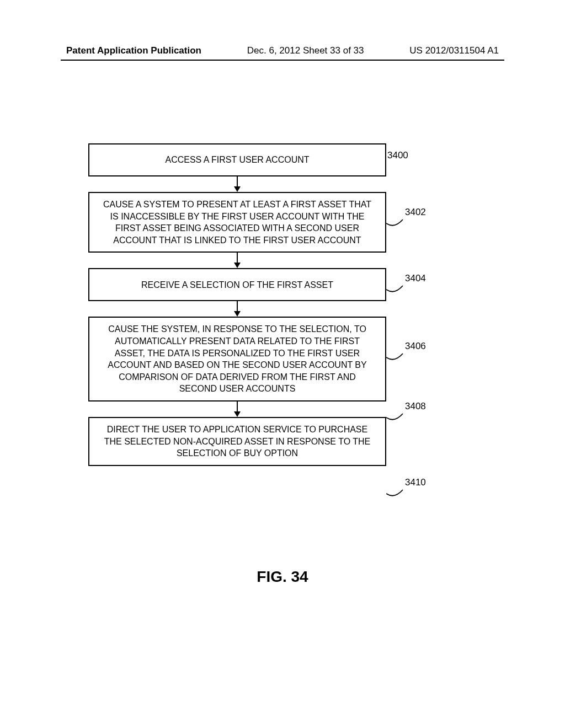  I want to click on header-date-sheet: Dec. 6, 2012 Sheet 33 of 33, so click(306, 51).